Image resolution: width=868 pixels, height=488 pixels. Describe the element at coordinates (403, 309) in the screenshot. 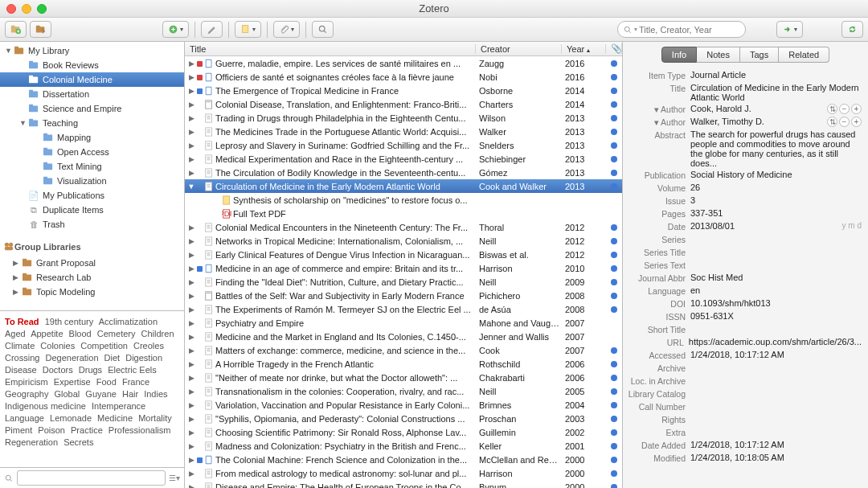

I see `item-row: ▶The Experiments of Ramón M. Termeyer SJ…` at that location.